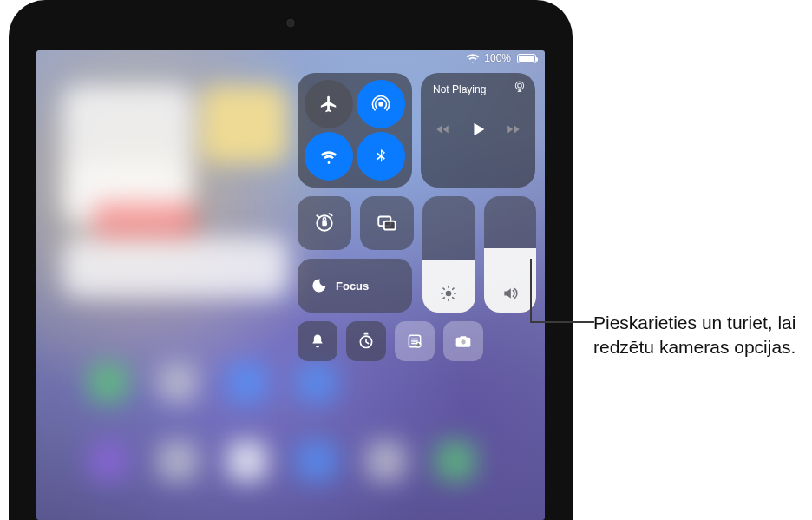  What do you see at coordinates (510, 254) in the screenshot?
I see `volume-slider` at bounding box center [510, 254].